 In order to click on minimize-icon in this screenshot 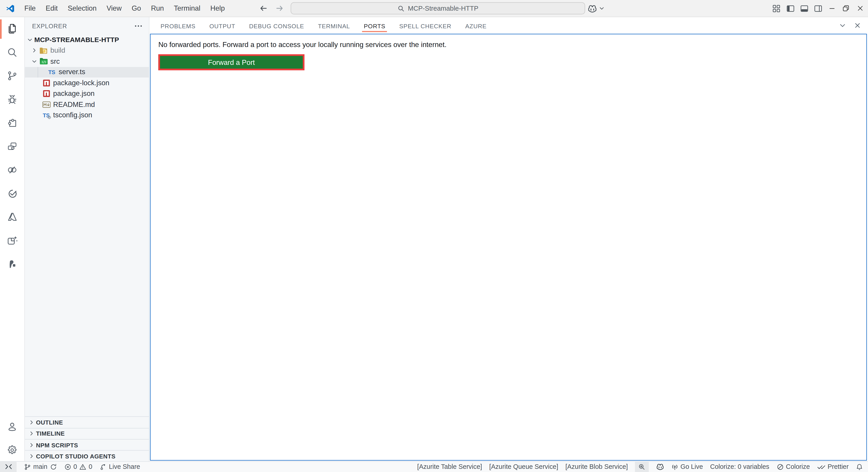, I will do `click(832, 8)`.